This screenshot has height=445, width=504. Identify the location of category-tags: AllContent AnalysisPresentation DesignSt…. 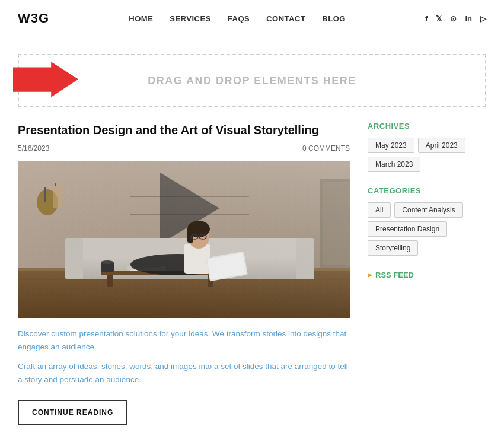
(427, 229).